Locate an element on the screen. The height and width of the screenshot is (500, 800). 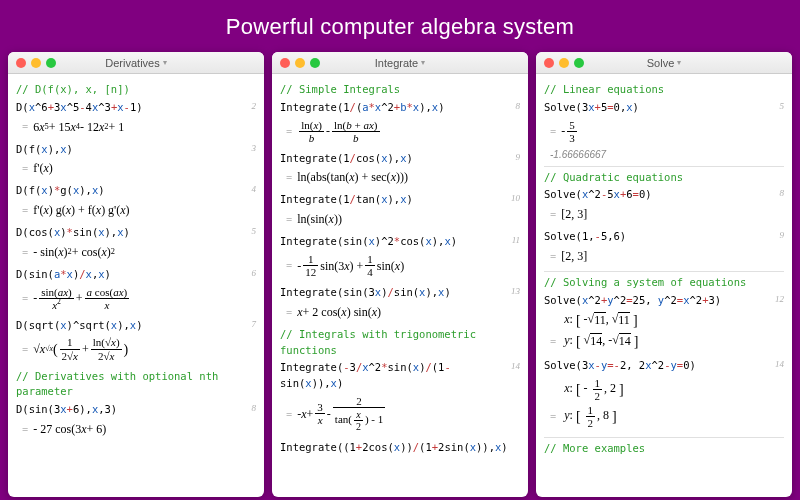
output-line: = ln(x)b - ln(b + ax)b is located at coordinates (400, 132).